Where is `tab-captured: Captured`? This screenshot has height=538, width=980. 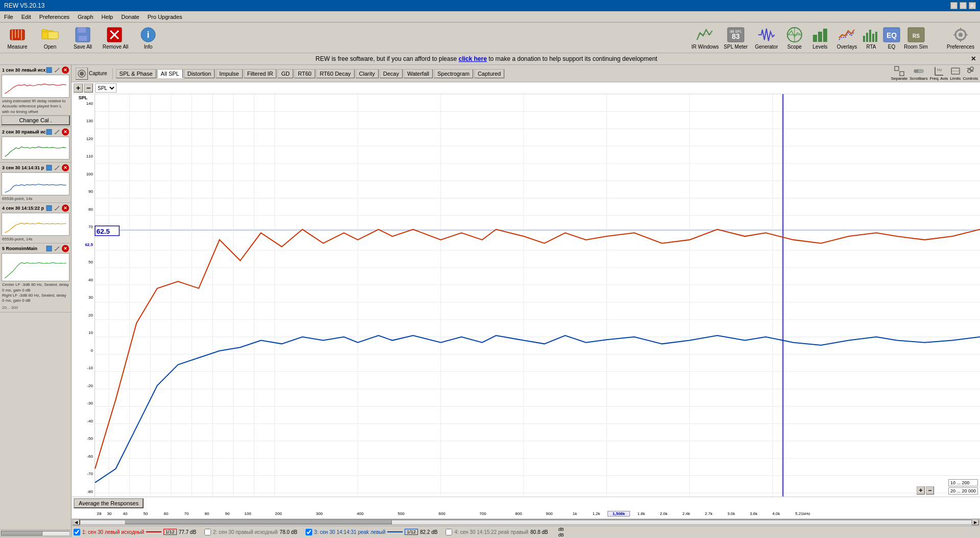
tab-captured: Captured is located at coordinates (489, 74).